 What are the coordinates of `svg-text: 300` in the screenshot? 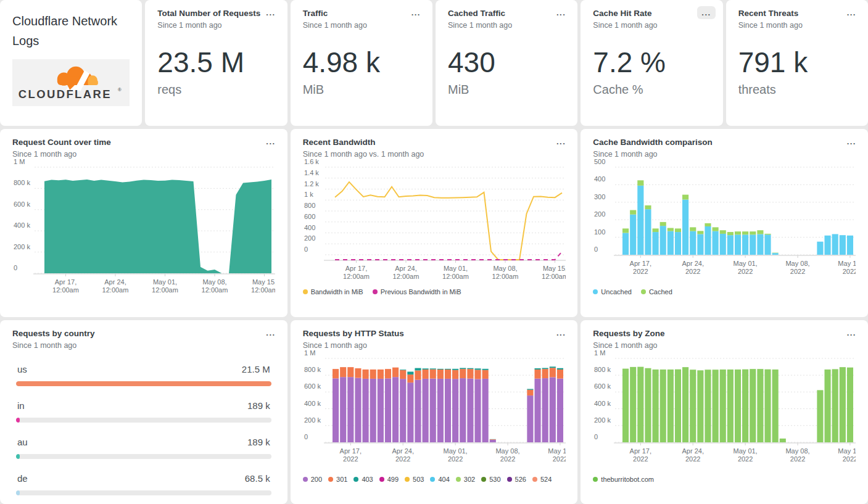 It's located at (600, 197).